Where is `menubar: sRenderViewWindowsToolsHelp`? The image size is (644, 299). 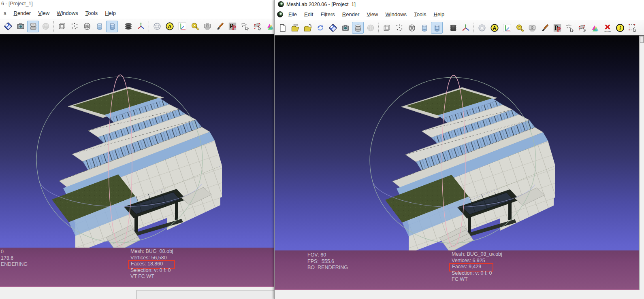
menubar: sRenderViewWindowsToolsHelp is located at coordinates (137, 13).